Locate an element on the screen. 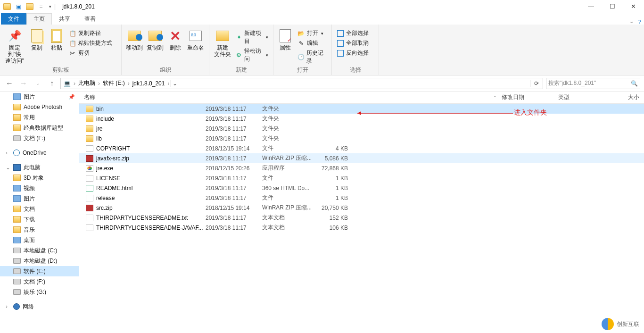  address-bar: 💻 › 此电脑 › 软件 (E:) › jdk1.8.0_201 › ⌄ ⟳ is located at coordinates (302, 83).